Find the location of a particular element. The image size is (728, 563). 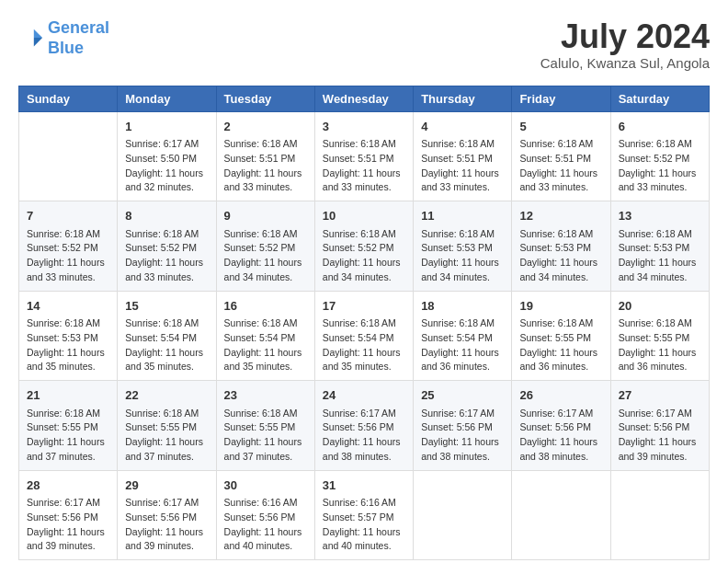

day-number: 1 is located at coordinates (166, 127).